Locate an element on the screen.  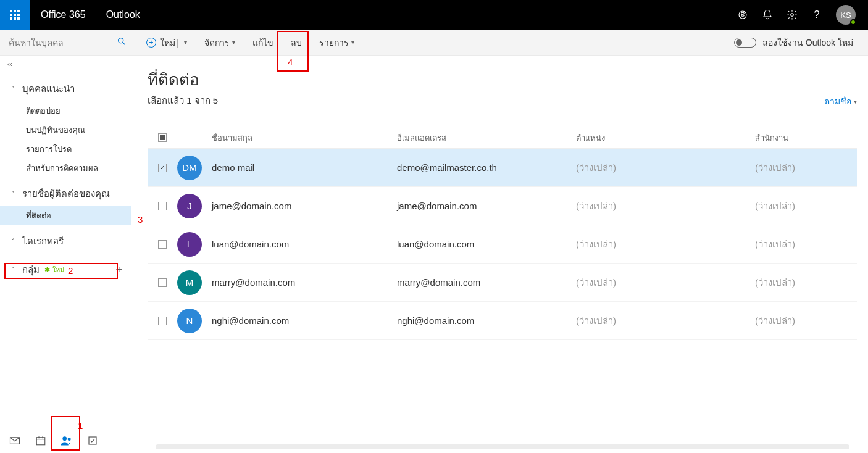
search-input is located at coordinates (63, 43).